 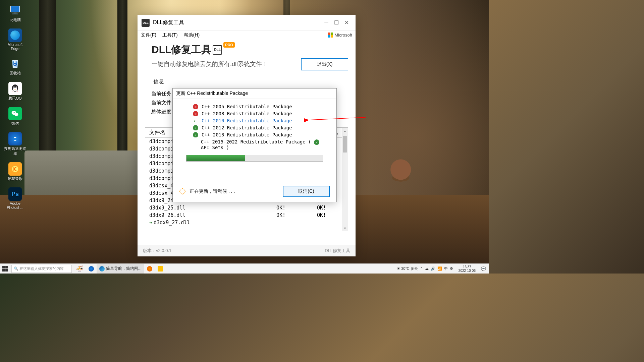 I want to click on exit-button: 退出(X), so click(x=325, y=64).